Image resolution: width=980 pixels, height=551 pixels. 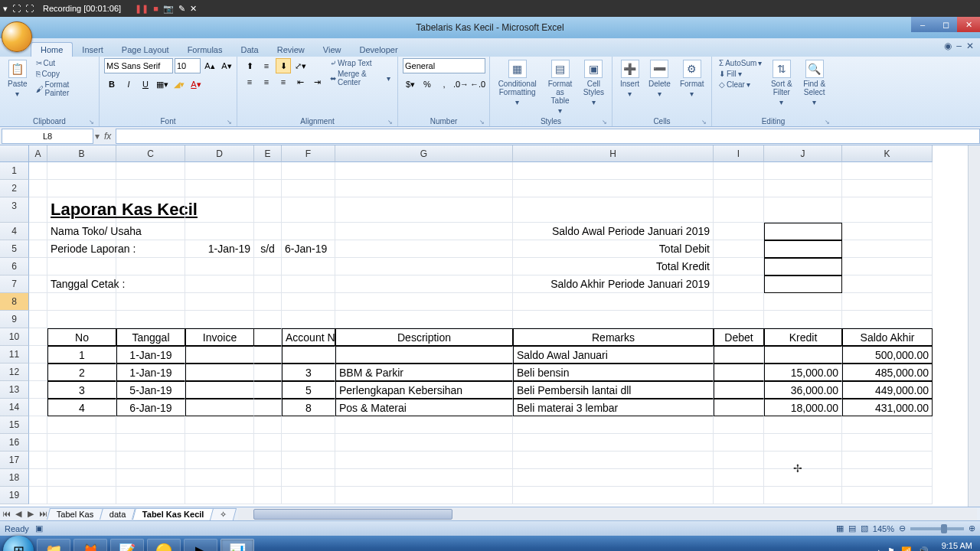 What do you see at coordinates (15, 355) in the screenshot?
I see `row-header: 11` at bounding box center [15, 355].